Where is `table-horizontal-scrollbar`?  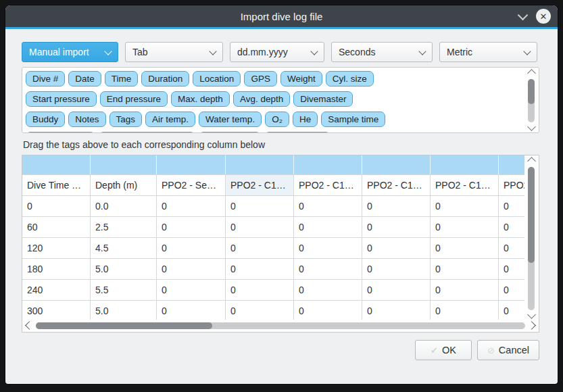
table-horizontal-scrollbar is located at coordinates (280, 326).